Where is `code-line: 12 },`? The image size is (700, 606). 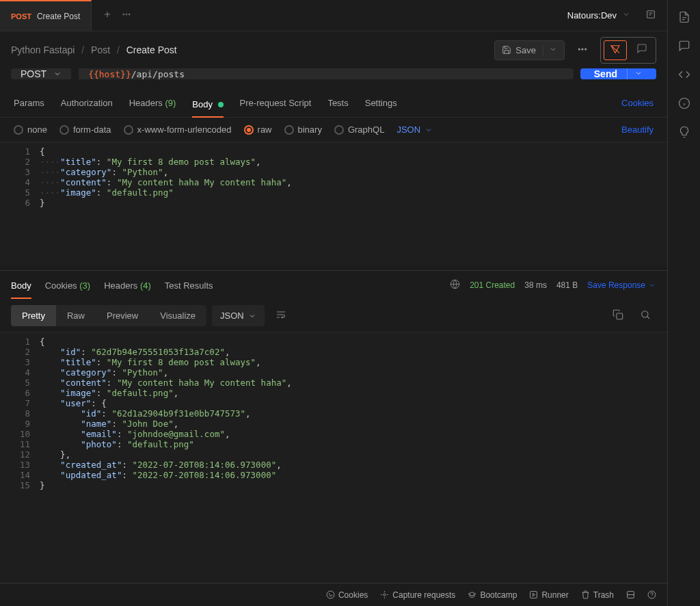
code-line: 12 }, is located at coordinates (334, 454).